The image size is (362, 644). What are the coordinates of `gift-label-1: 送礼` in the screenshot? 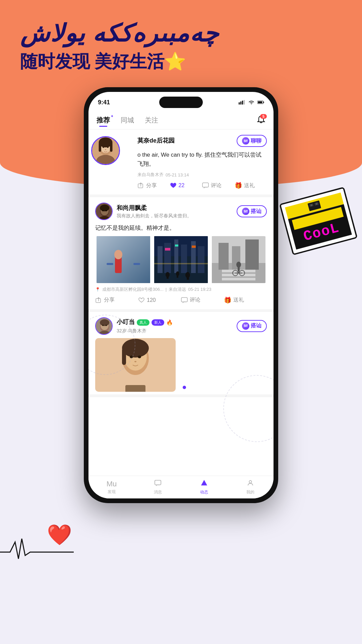 It's located at (249, 186).